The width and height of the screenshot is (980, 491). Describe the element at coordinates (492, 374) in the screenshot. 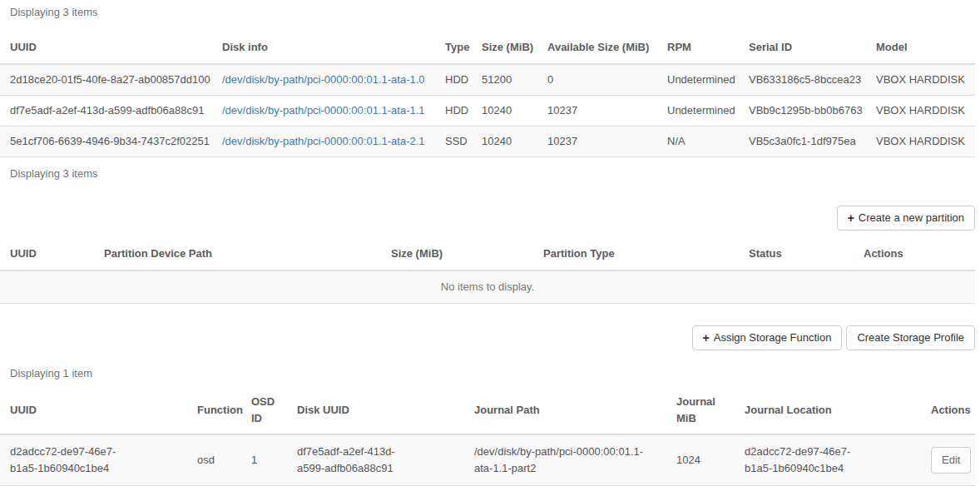

I see `storage-count-label-top: Displaying 1 item` at that location.